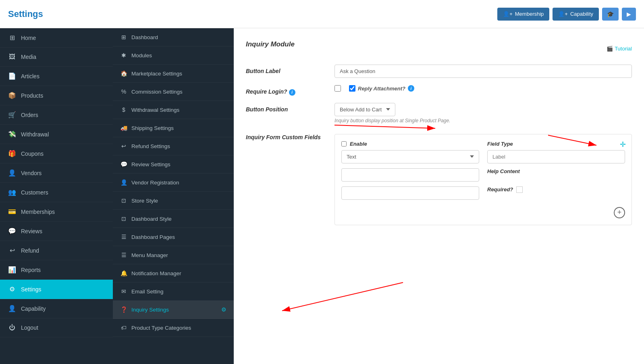 The width and height of the screenshot is (644, 364). I want to click on sub-sidebar-item-modules: ✱ Modules, so click(173, 56).